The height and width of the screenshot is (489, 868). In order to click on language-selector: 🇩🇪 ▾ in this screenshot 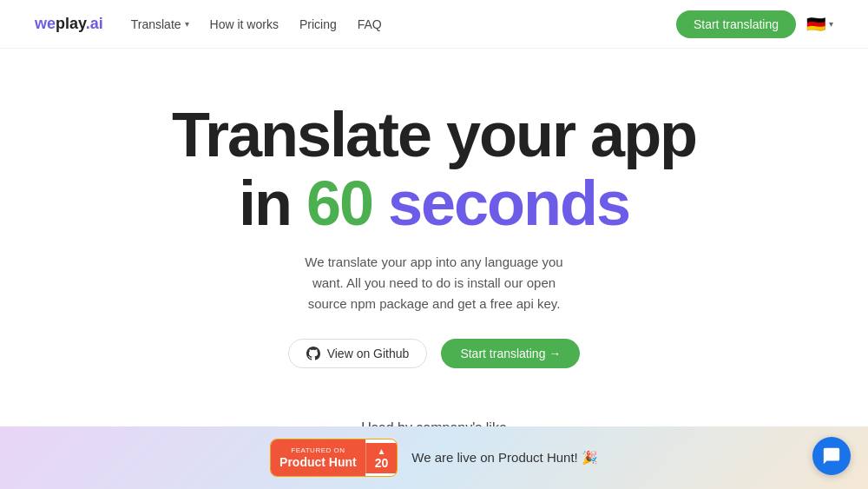, I will do `click(819, 24)`.